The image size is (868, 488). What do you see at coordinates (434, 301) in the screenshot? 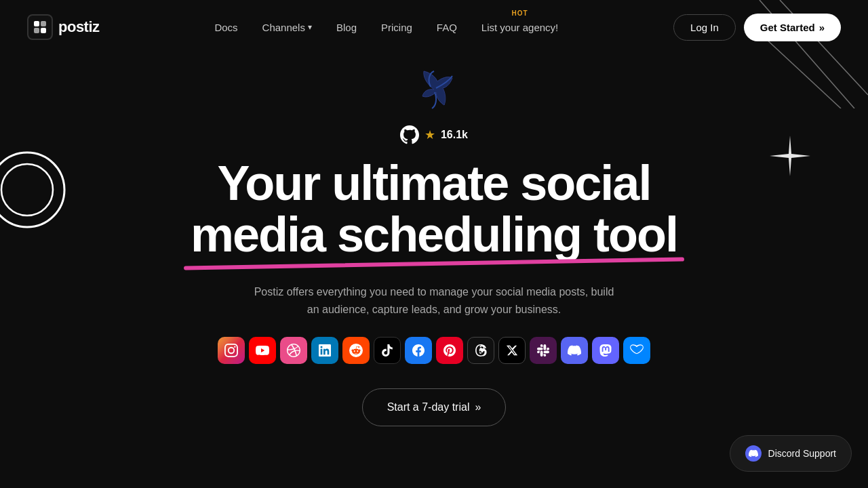
I see `hero-subtitle: Postiz offers everything you need to man…` at bounding box center [434, 301].